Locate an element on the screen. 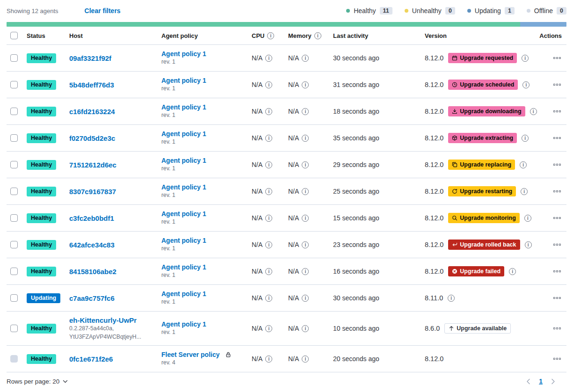 The width and height of the screenshot is (573, 392). page-number-1: 1 is located at coordinates (541, 381).